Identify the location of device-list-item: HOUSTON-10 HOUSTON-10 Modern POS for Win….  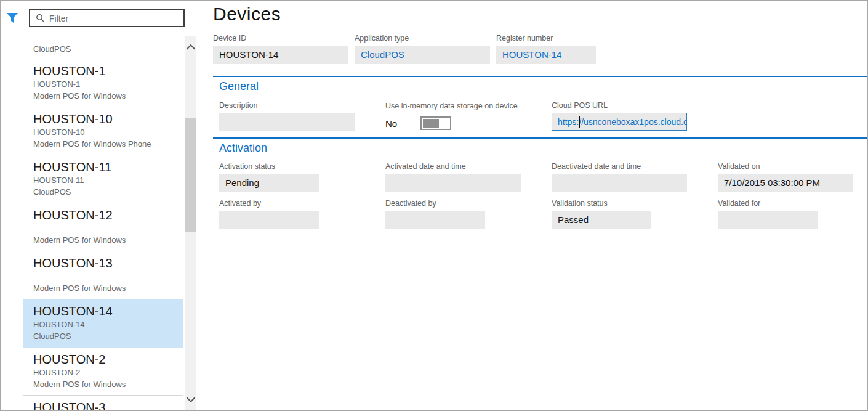
(103, 131).